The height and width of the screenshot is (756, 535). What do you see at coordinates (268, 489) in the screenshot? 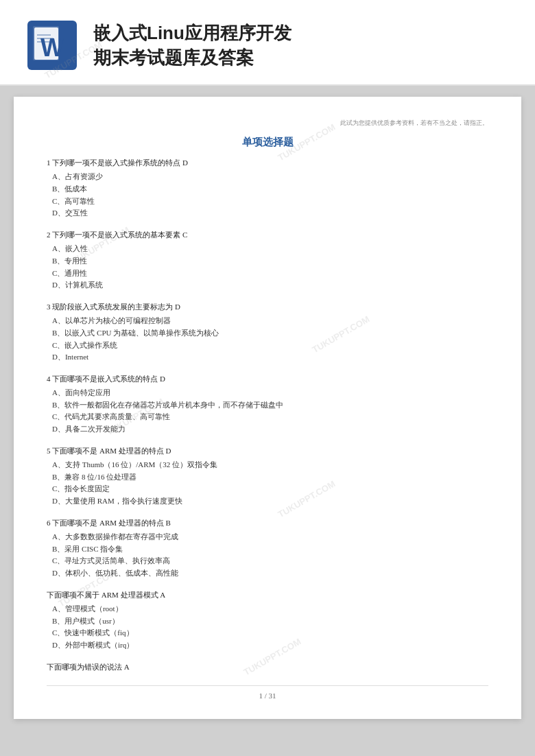
I see `option-5-2: C、指令长度固定` at bounding box center [268, 489].